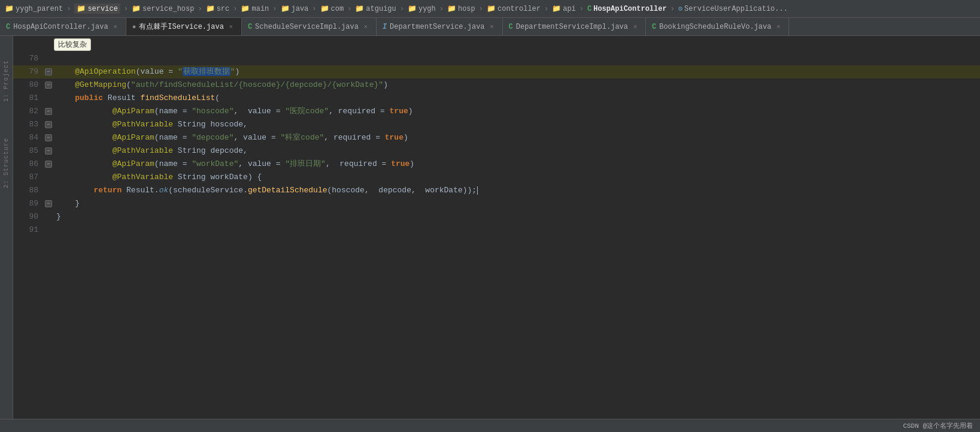  Describe the element at coordinates (627, 9) in the screenshot. I see `breadcrumb-class: C HospApiController` at that location.